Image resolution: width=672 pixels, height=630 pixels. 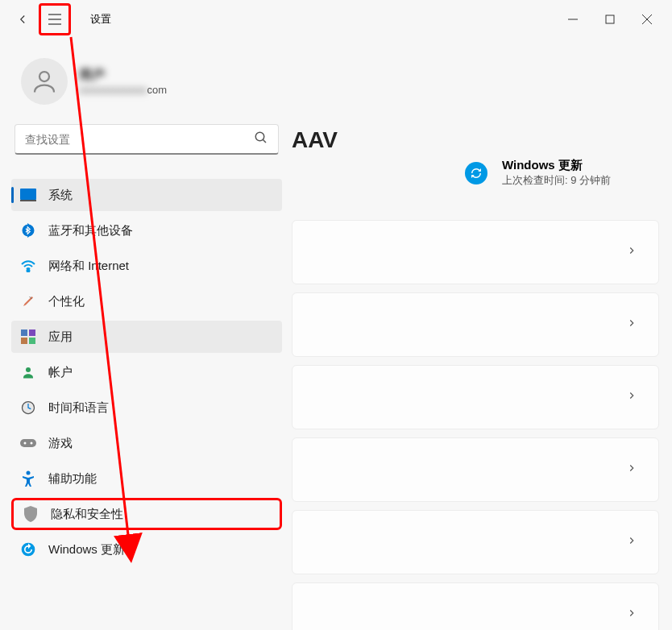 What do you see at coordinates (101, 19) in the screenshot?
I see `app-title: 设置` at bounding box center [101, 19].